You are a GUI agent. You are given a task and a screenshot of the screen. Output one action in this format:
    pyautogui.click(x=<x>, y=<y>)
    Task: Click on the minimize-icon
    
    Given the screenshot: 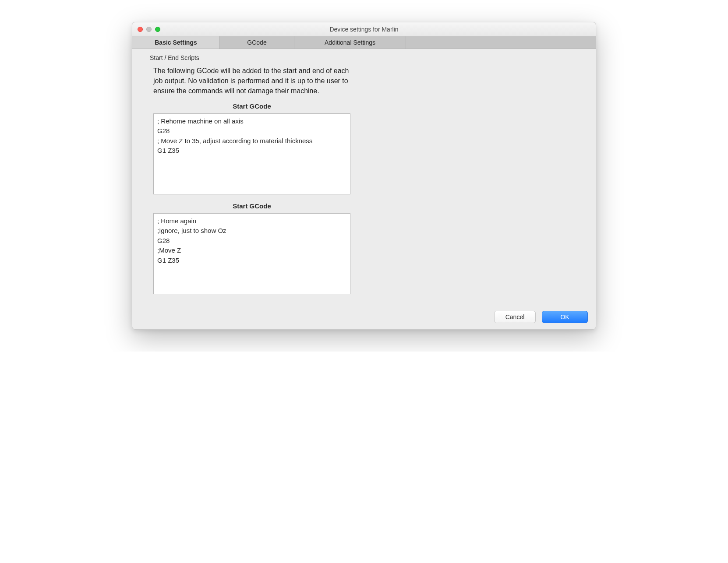 What is the action you would take?
    pyautogui.click(x=149, y=29)
    